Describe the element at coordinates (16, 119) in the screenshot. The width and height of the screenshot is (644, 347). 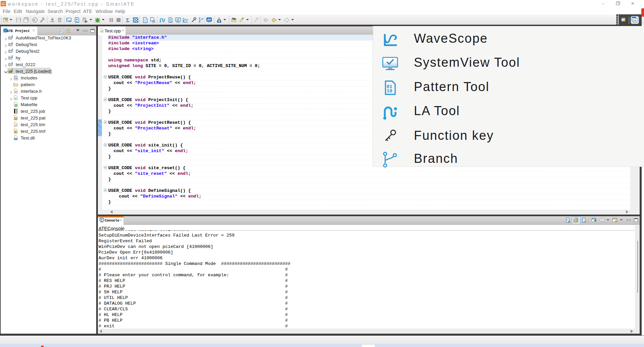
I see `svg-text: P` at that location.